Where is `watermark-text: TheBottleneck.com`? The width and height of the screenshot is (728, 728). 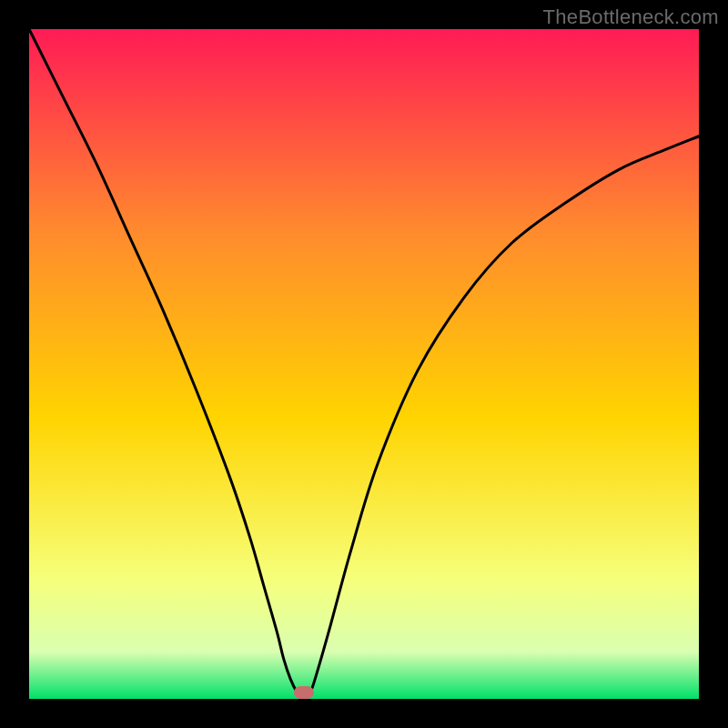 watermark-text: TheBottleneck.com is located at coordinates (632, 17).